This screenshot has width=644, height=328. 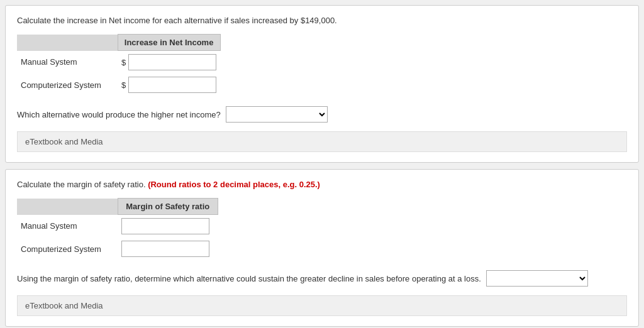 I want to click on table-row: Computerized System, so click(x=118, y=249).